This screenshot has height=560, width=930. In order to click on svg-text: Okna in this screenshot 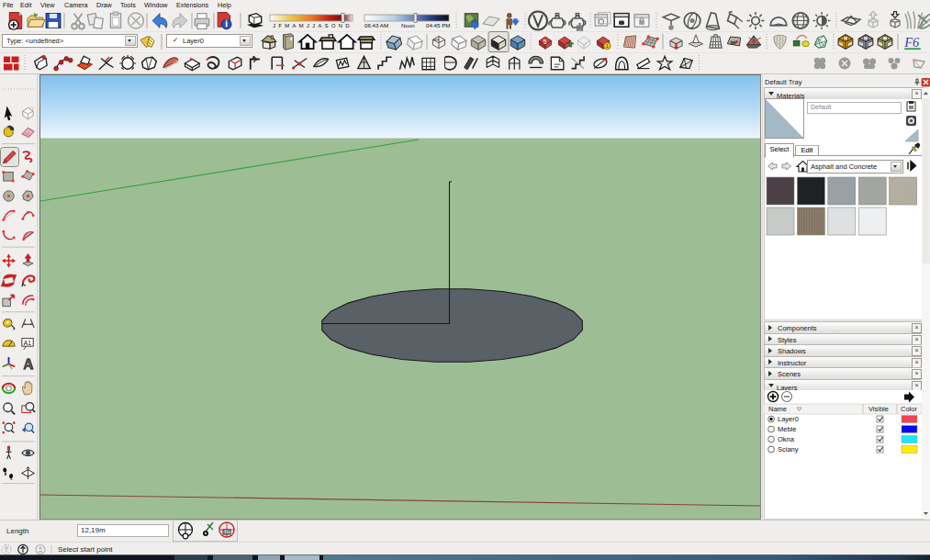, I will do `click(786, 439)`.